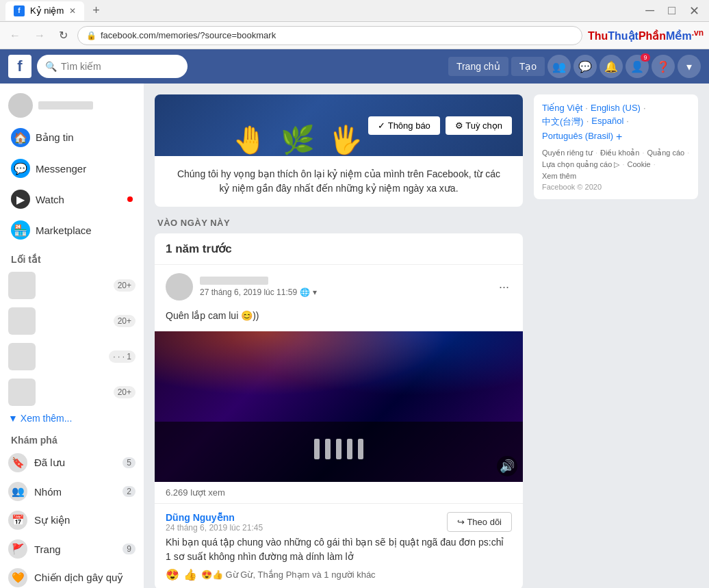 Image resolution: width=709 pixels, height=588 pixels. What do you see at coordinates (567, 153) in the screenshot?
I see `legal-privacy: Quyền riêng tư` at bounding box center [567, 153].